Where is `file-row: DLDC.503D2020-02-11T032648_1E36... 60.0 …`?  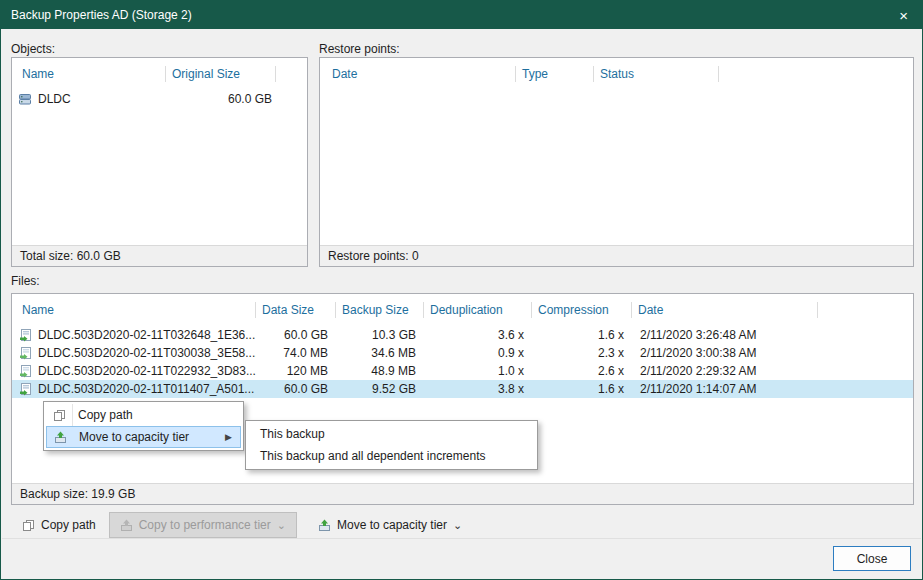 file-row: DLDC.503D2020-02-11T032648_1E36... 60.0 … is located at coordinates (462, 335).